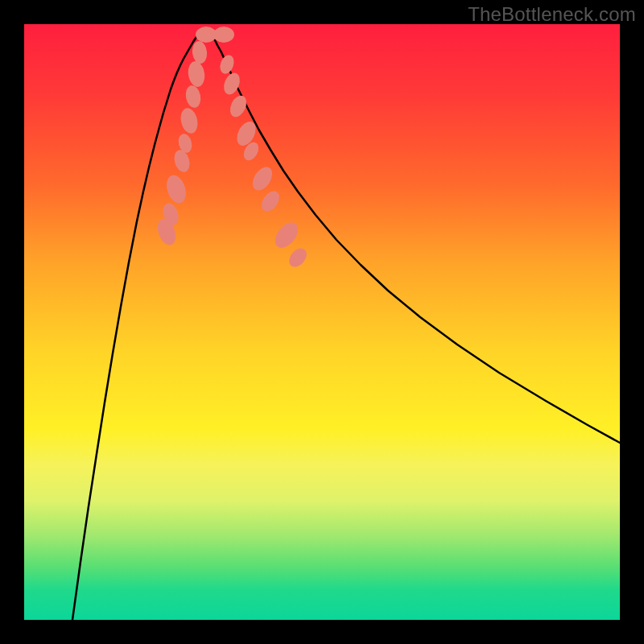 This screenshot has width=644, height=644. I want to click on highlight-markers, so click(232, 148).